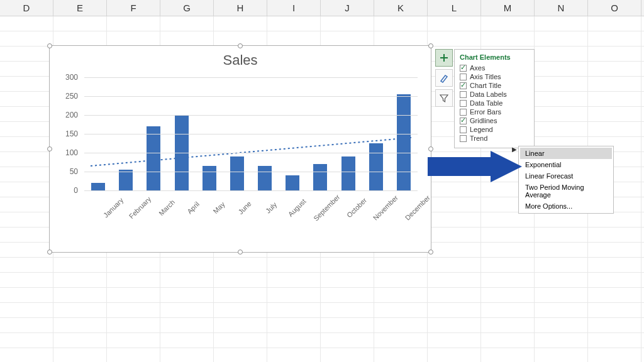 The height and width of the screenshot is (362, 644). What do you see at coordinates (322, 8) in the screenshot?
I see `column-headers: DEFGHIJKLMNO` at bounding box center [322, 8].